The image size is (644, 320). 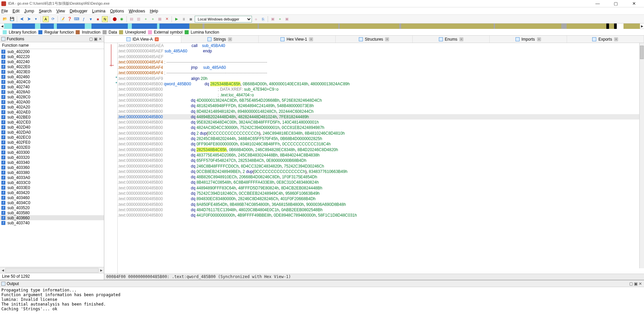 I want to click on function-row: fsub_402AE0, so click(x=52, y=112).